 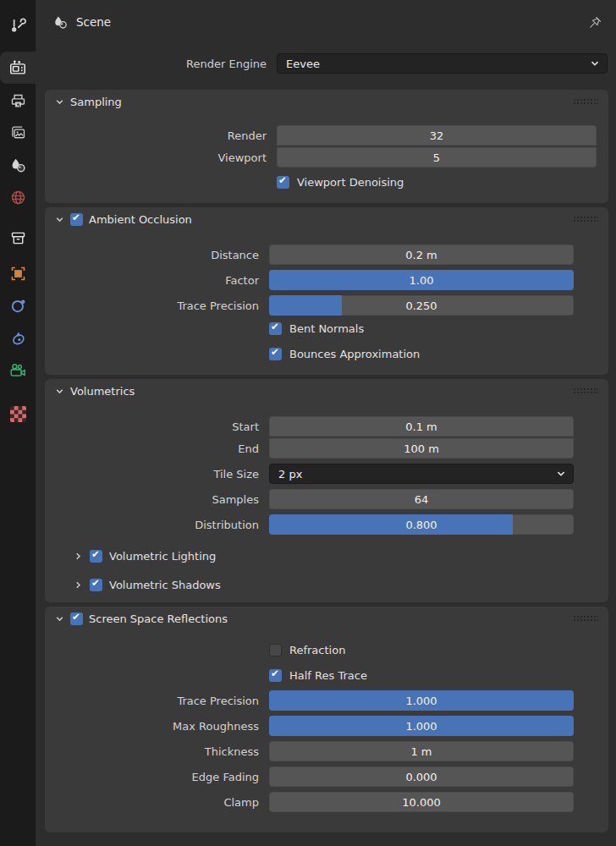 I want to click on sidebar-item-camera-data-properties, so click(x=18, y=371).